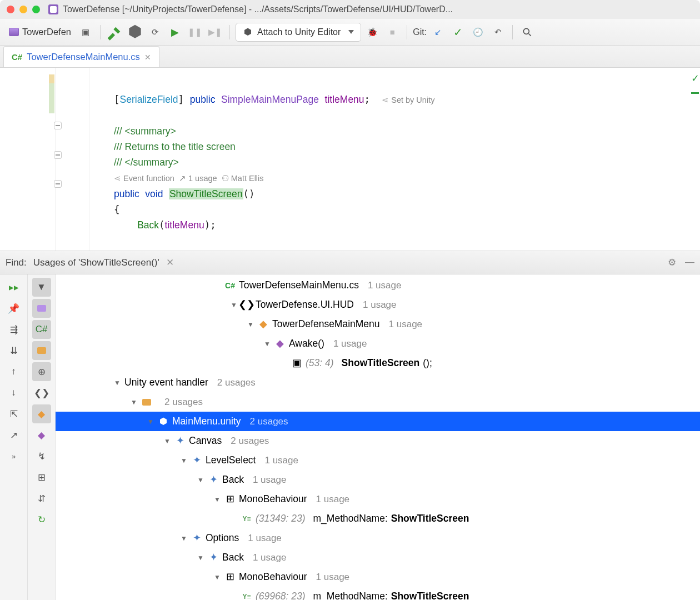  What do you see at coordinates (378, 441) in the screenshot?
I see `tree-row: ▼✦Canvas2 usages` at bounding box center [378, 441].